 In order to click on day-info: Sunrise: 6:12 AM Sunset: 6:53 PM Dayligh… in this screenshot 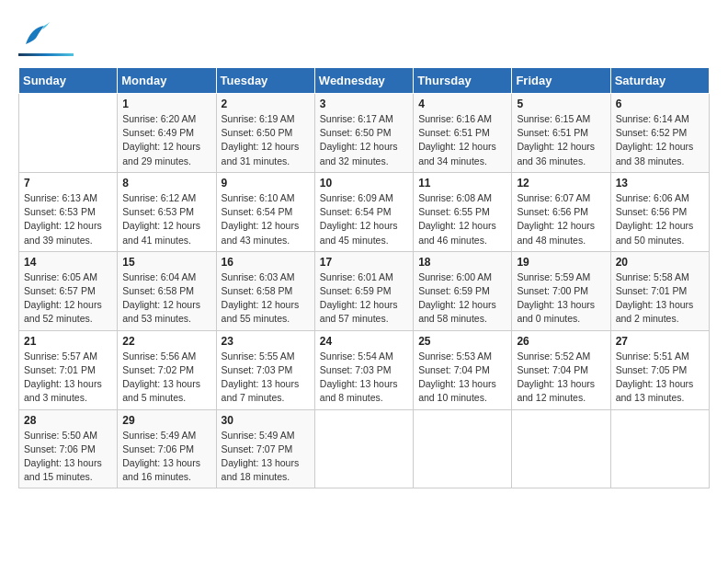, I will do `click(166, 219)`.